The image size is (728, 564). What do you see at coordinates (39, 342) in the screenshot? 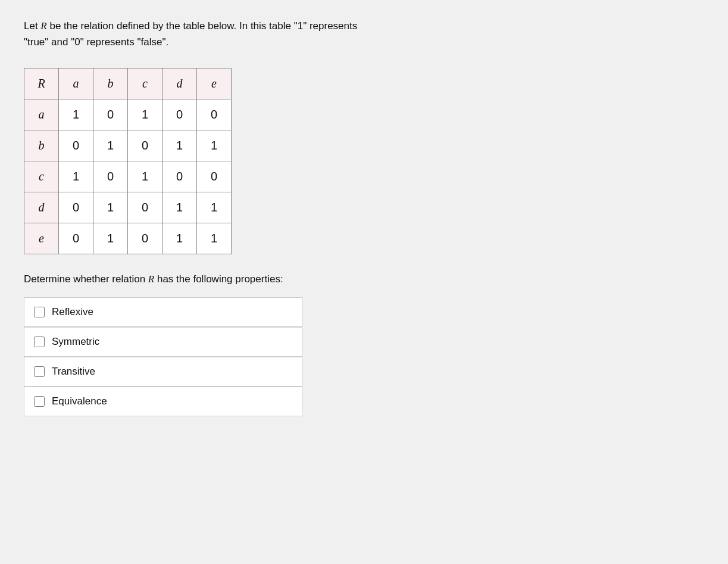
I see `symmetric-checkbox` at bounding box center [39, 342].